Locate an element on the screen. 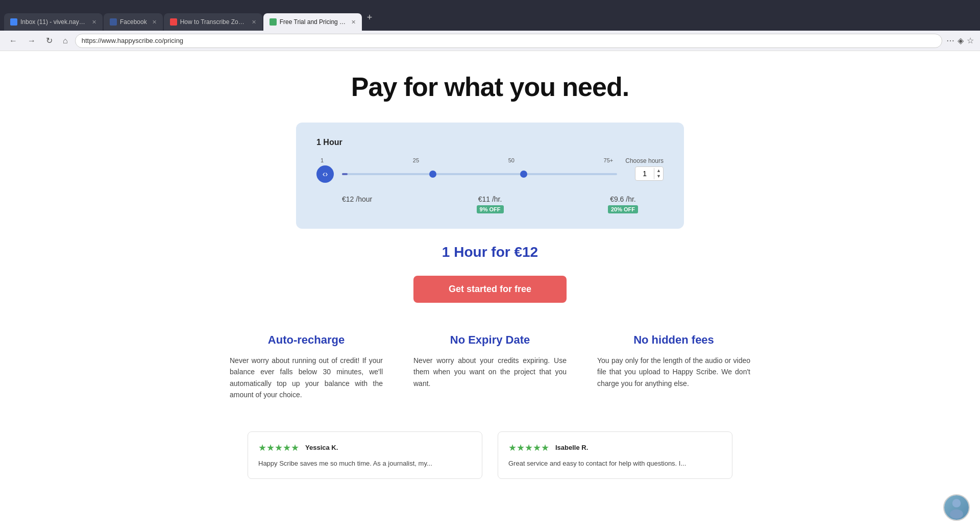 Image resolution: width=980 pixels, height=531 pixels. review-text-1: Happy Scribe saves me so much time. As a… is located at coordinates (365, 464).